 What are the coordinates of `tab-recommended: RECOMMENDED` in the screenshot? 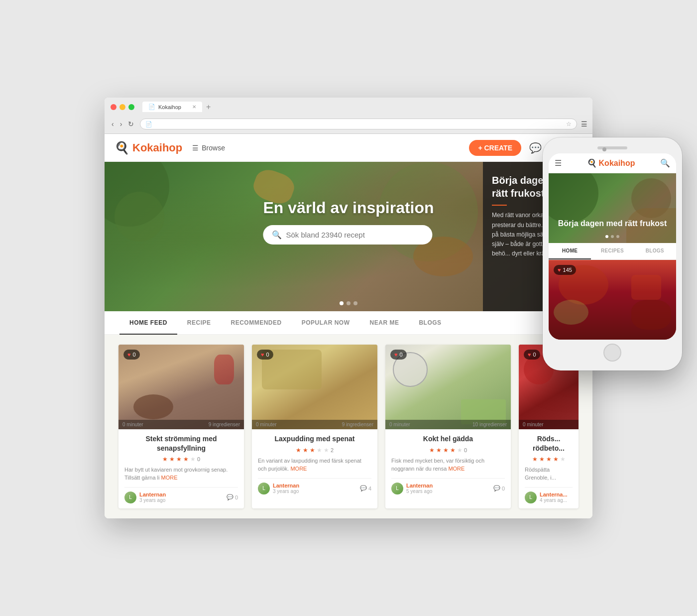 It's located at (256, 323).